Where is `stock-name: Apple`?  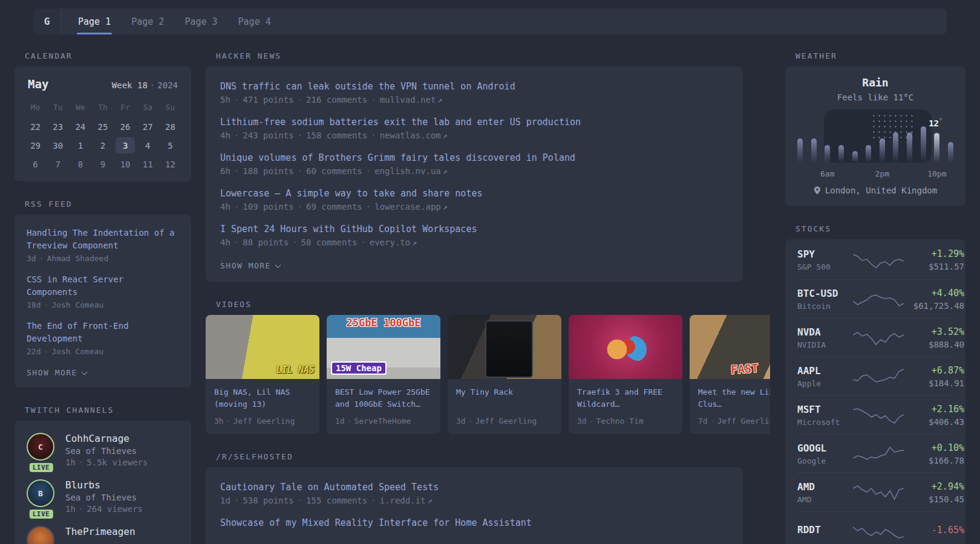
stock-name: Apple is located at coordinates (825, 383).